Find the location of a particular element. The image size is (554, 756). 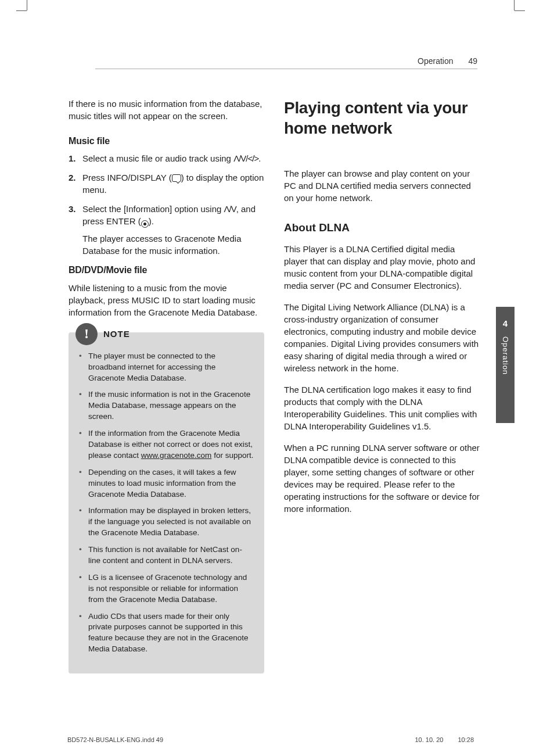

note-item: Information may be displayed in broken l… is located at coordinates (166, 522).